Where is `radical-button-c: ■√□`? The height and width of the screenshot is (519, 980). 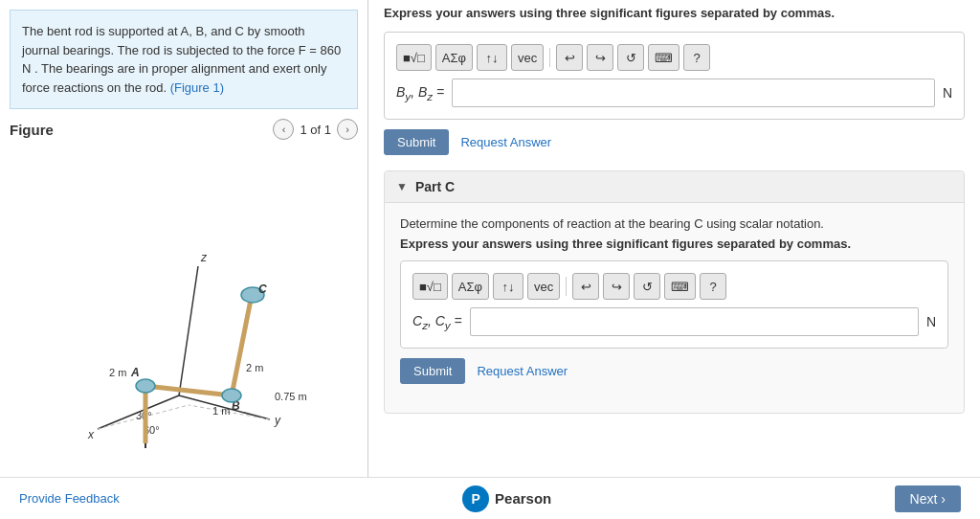
radical-button-c: ■√□ is located at coordinates (431, 286).